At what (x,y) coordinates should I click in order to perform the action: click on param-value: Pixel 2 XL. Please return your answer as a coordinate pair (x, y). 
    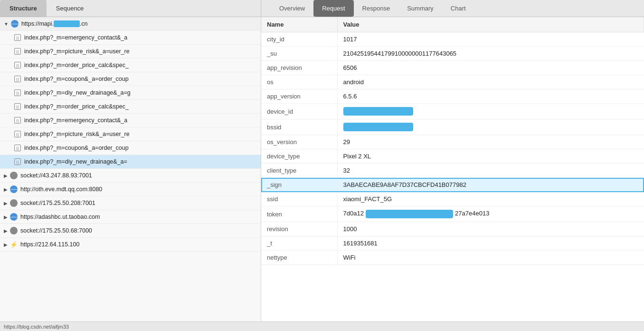
    Looking at the image, I should click on (491, 156).